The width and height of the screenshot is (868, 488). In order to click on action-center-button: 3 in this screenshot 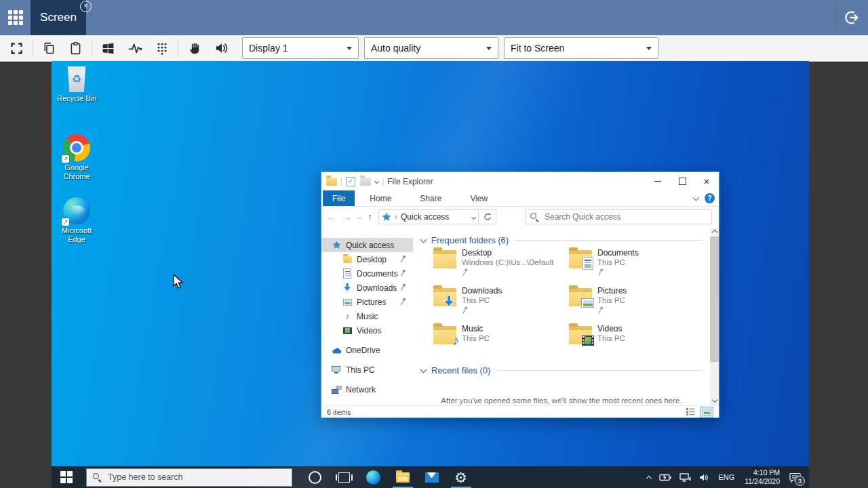, I will do `click(797, 477)`.